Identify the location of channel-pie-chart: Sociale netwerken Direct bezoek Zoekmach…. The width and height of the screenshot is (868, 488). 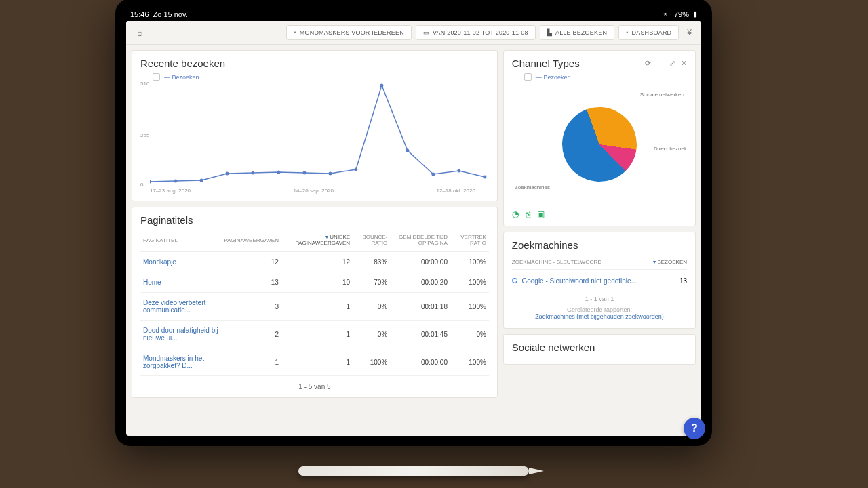
(599, 144).